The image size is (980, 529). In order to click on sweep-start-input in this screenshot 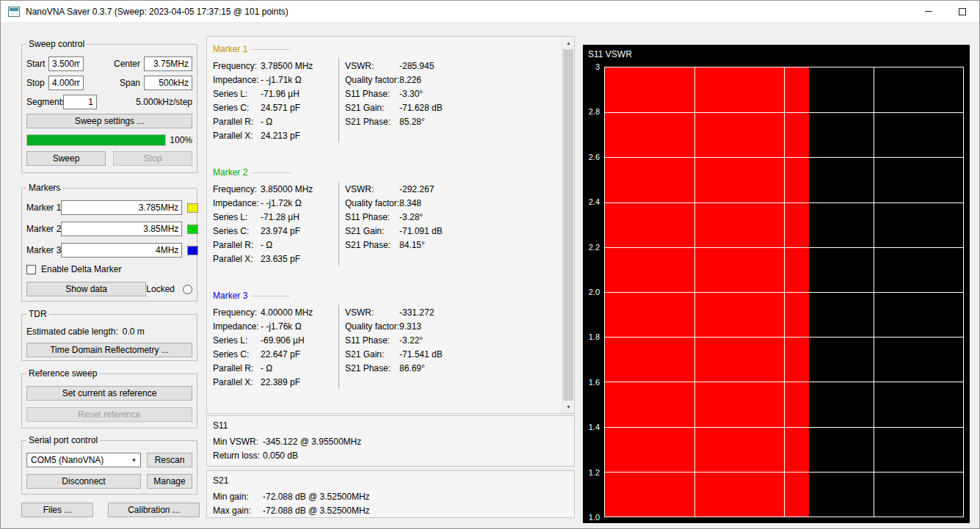, I will do `click(66, 64)`.